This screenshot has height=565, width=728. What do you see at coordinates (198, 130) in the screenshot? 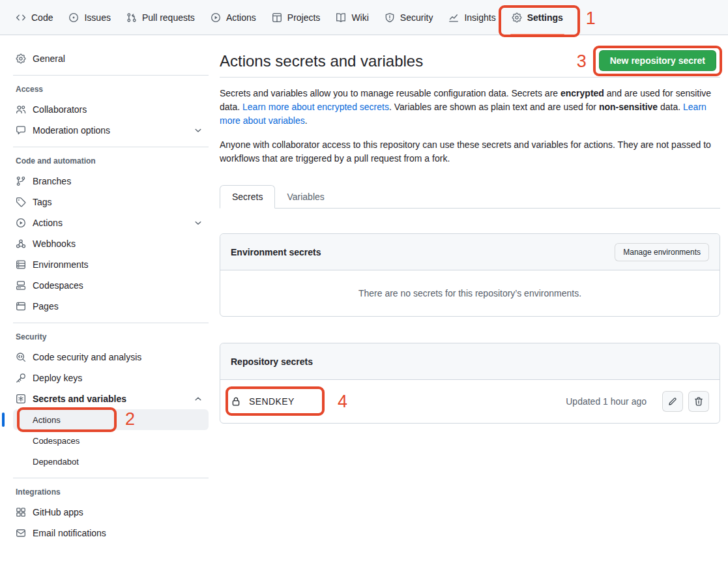
I see `chevron-down-icon` at bounding box center [198, 130].